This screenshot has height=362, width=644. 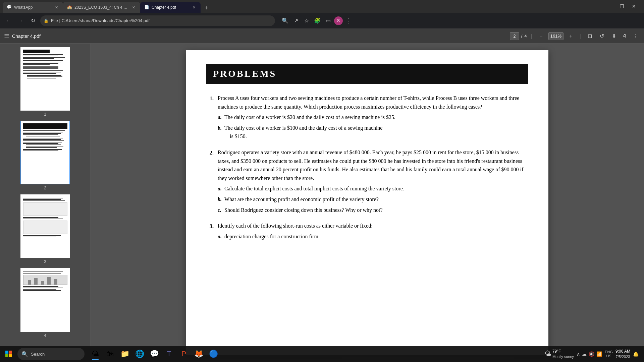 What do you see at coordinates (610, 6) in the screenshot?
I see `minimize-button: —` at bounding box center [610, 6].